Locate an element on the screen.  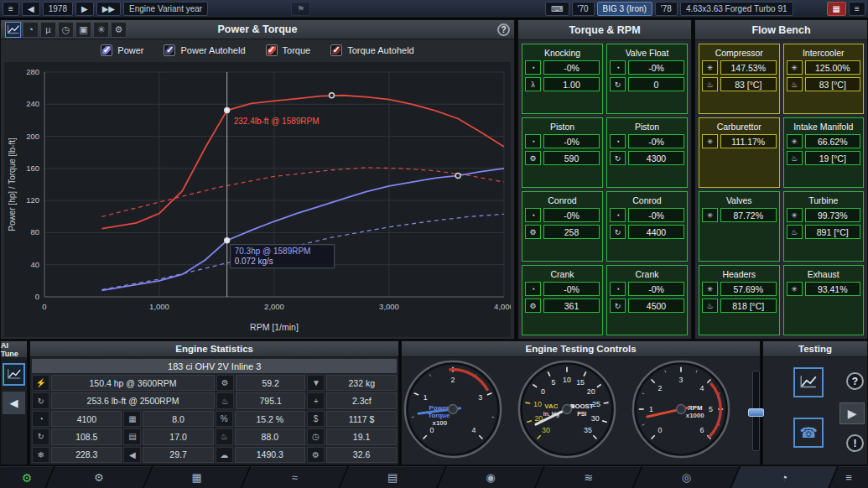
cooling-icon: ❄ is located at coordinates (40, 454).